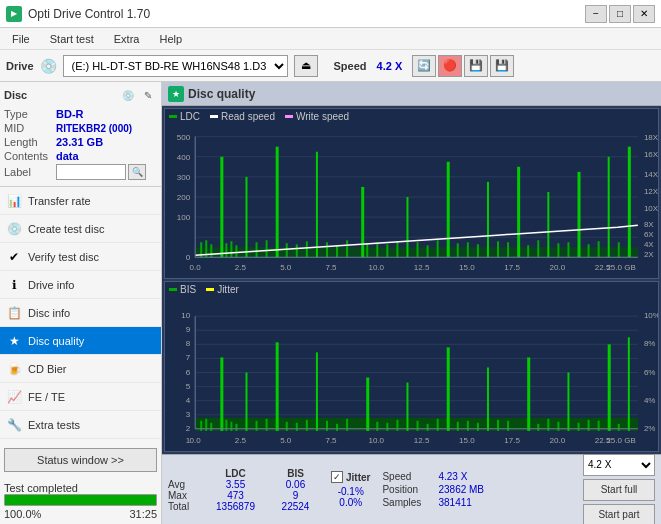 This screenshot has width=661, height=524. Describe the element at coordinates (80, 142) in the screenshot. I see `disc-length-value: 23.31 GB` at that location.